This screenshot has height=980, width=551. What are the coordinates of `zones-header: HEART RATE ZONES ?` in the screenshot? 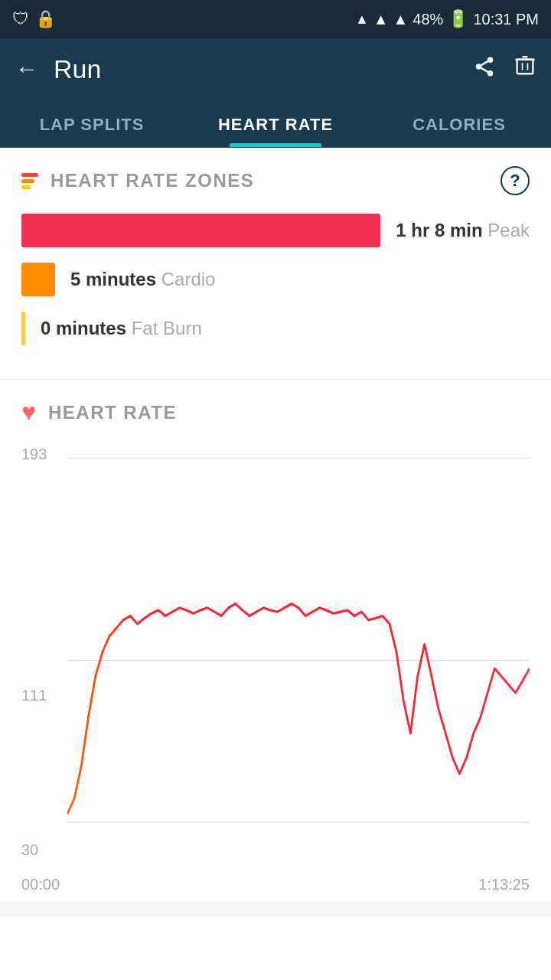 It's located at (276, 181).